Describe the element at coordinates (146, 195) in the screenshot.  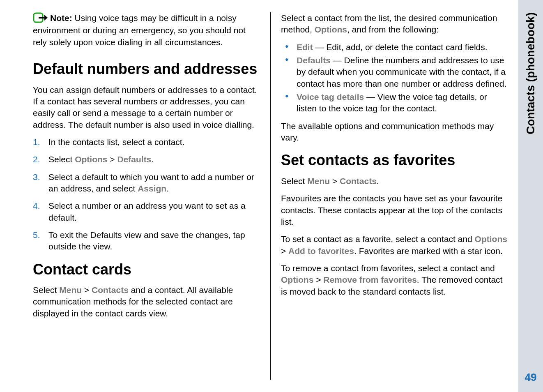
I see `steps-list: 1. In the contacts list, select a contac…` at that location.